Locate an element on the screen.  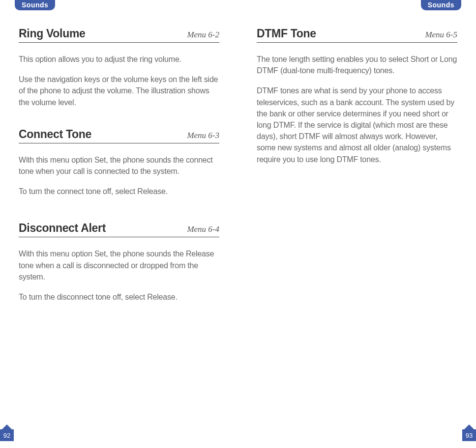
page-number-right: 93 is located at coordinates (469, 435).